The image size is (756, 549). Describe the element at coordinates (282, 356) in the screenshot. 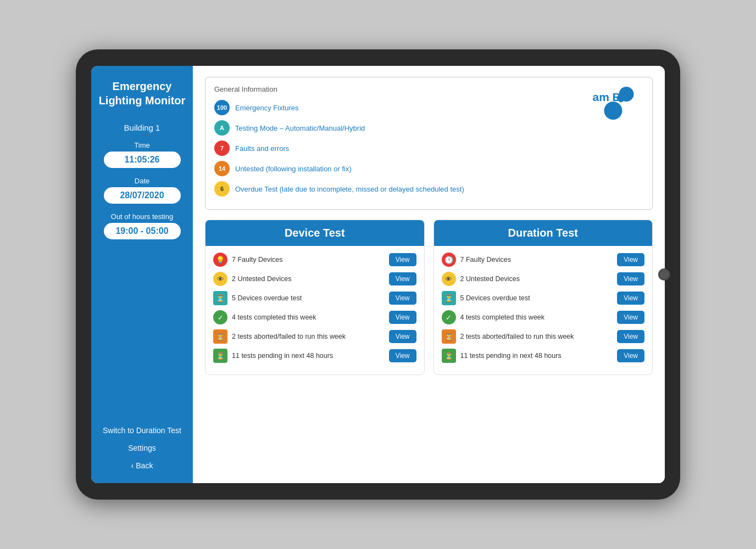

I see `device-pending-label: 11 tests pending in next 48 hours` at that location.